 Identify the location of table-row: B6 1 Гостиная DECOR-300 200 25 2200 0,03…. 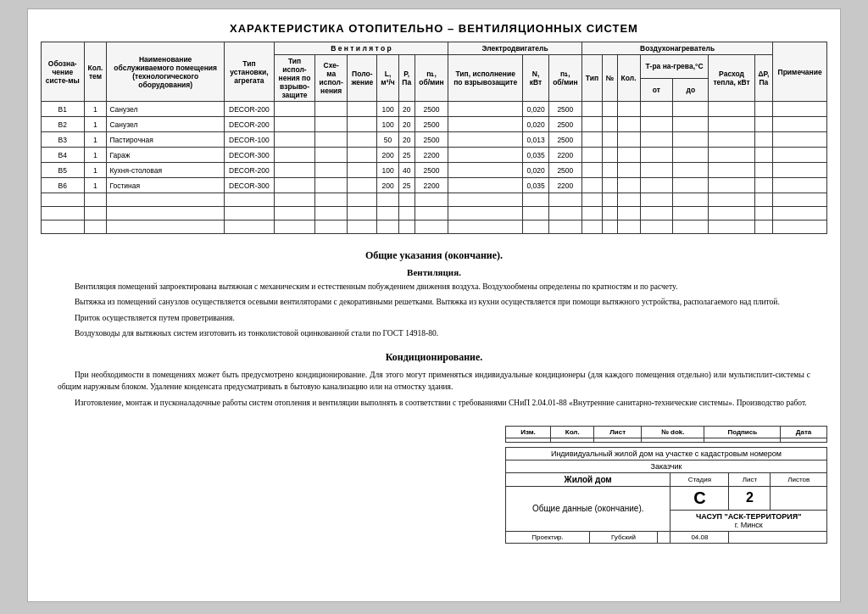
(434, 186).